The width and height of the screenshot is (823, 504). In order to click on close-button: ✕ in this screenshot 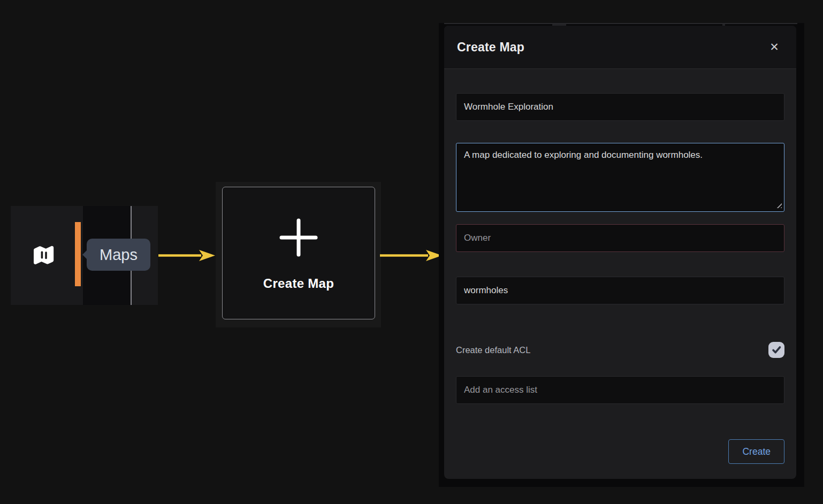, I will do `click(774, 47)`.